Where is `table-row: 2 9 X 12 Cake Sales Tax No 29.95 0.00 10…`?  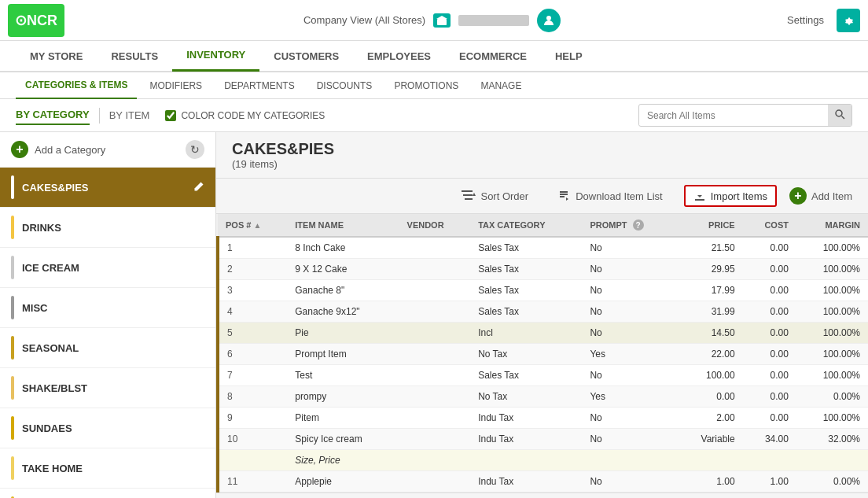 table-row: 2 9 X 12 Cake Sales Tax No 29.95 0.00 10… is located at coordinates (542, 269).